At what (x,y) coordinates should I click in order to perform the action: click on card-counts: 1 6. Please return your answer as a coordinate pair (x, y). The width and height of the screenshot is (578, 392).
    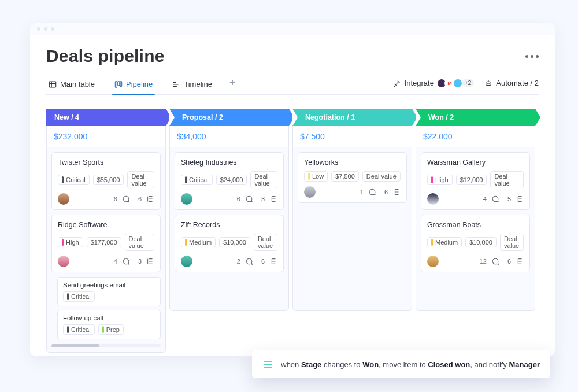
    Looking at the image, I should click on (380, 192).